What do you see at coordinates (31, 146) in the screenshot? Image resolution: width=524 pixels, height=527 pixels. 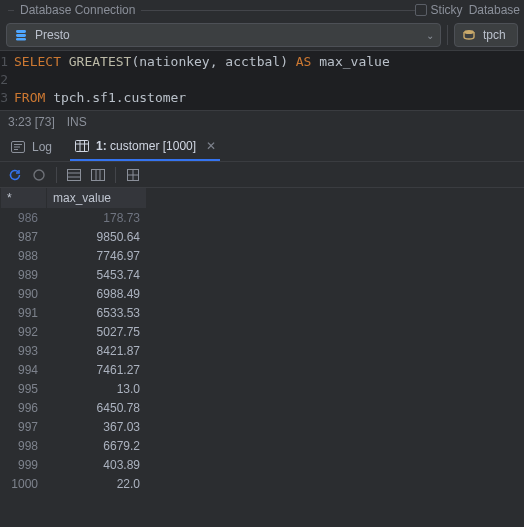 I see `tab-log: Log` at bounding box center [31, 146].